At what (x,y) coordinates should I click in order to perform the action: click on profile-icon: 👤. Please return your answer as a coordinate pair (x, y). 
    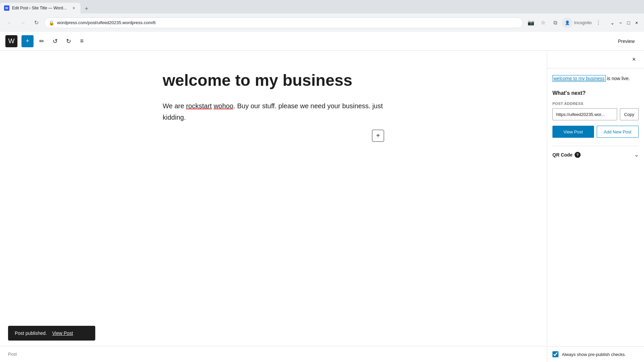
    Looking at the image, I should click on (567, 23).